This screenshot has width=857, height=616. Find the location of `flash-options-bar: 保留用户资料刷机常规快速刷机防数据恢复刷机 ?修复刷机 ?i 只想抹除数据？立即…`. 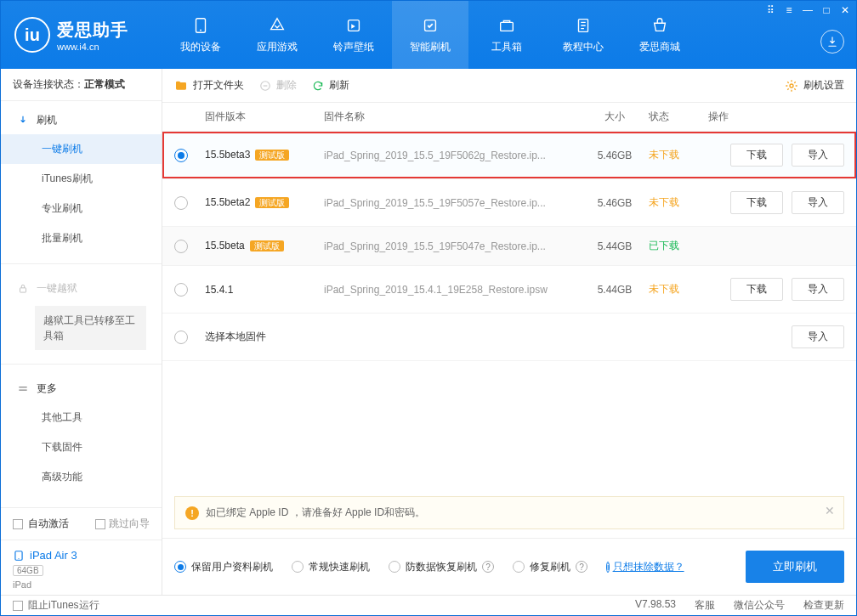

flash-options-bar: 保留用户资料刷机常规快速刷机防数据恢复刷机 ?修复刷机 ?i 只想抹除数据？立即… is located at coordinates (509, 566).